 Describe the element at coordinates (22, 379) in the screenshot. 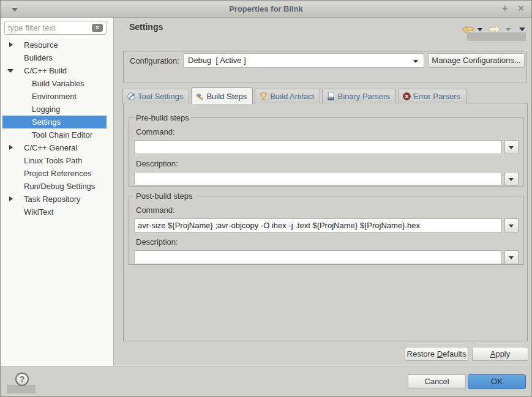

I see `question-mark-icon: ?` at that location.